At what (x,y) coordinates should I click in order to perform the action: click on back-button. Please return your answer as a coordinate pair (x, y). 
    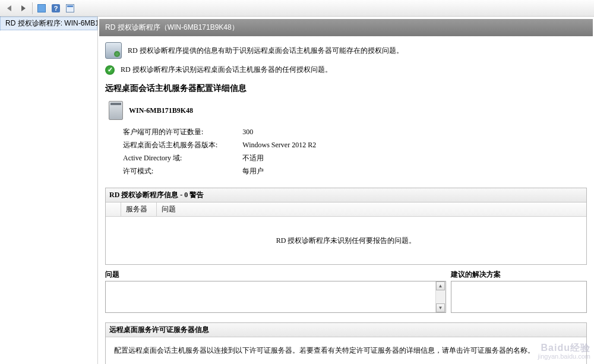
    Looking at the image, I should click on (9, 8).